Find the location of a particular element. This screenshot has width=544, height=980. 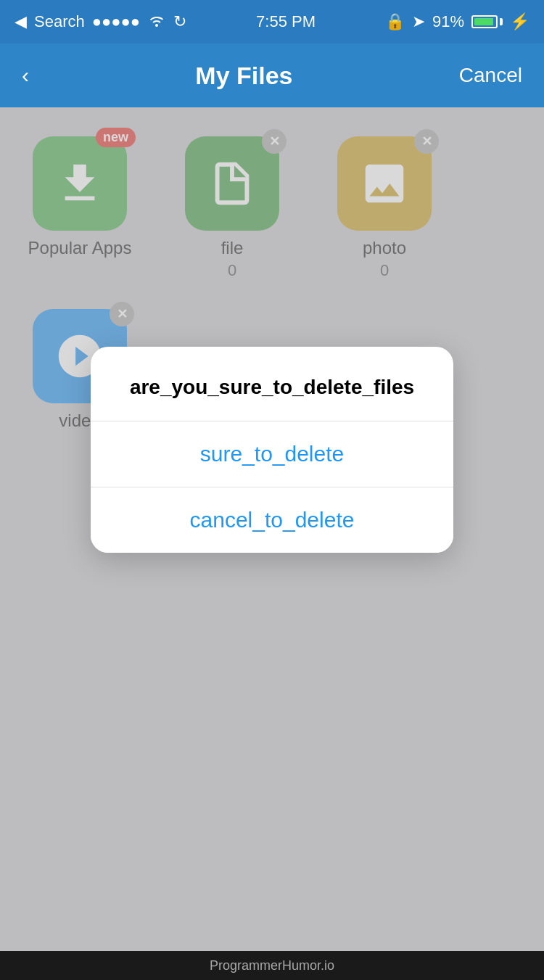

confirm-delete-button: sure_to_delete is located at coordinates (272, 454).